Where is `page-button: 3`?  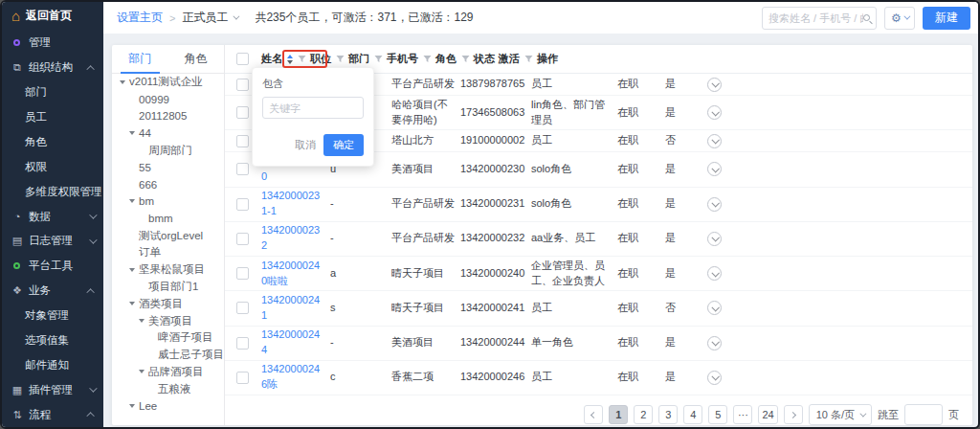 page-button: 3 is located at coordinates (668, 415).